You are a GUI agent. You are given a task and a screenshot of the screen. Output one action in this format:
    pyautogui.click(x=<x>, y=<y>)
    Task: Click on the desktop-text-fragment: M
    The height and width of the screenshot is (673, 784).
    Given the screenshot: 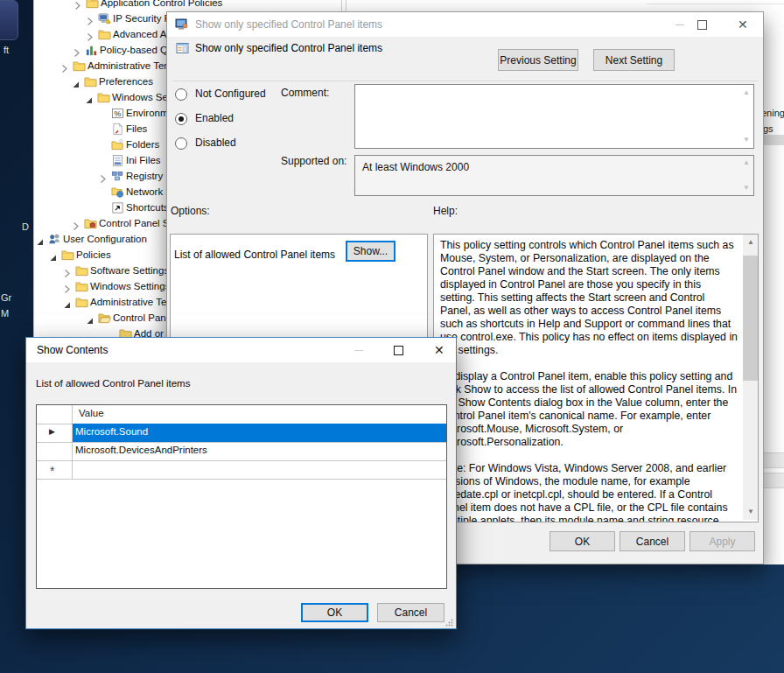 What is the action you would take?
    pyautogui.click(x=5, y=313)
    